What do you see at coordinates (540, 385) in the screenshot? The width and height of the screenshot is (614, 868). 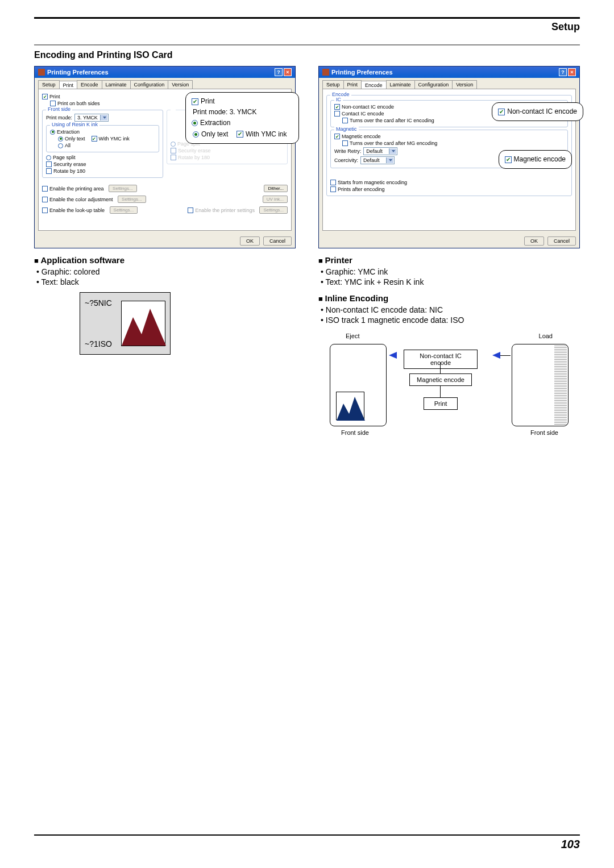 I see `card-front-right` at bounding box center [540, 385].